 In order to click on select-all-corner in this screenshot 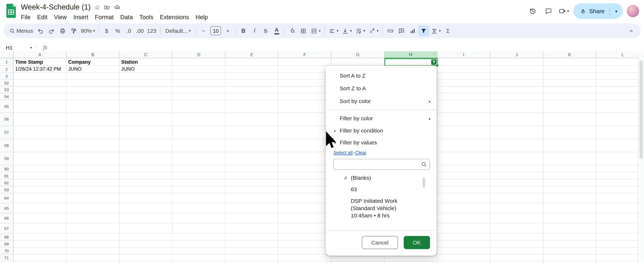, I will do `click(7, 55)`.